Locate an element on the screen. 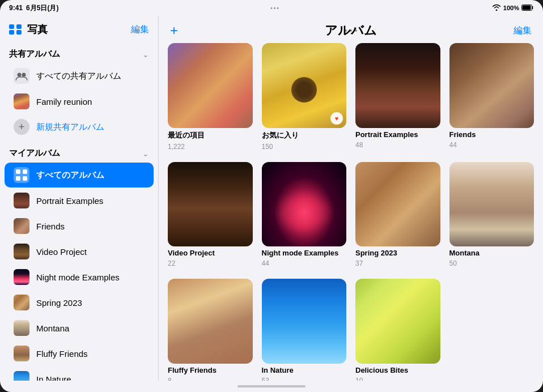 The width and height of the screenshot is (543, 392). new-shared-add-icon: + is located at coordinates (22, 127).